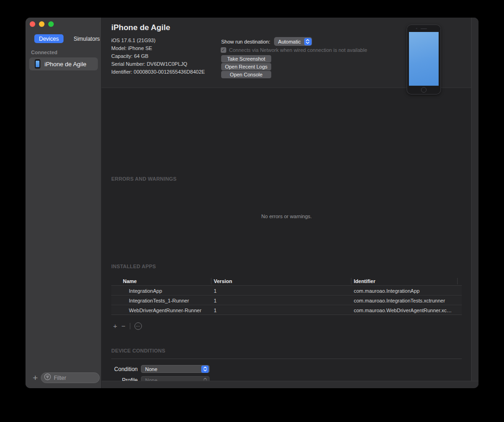 This screenshot has height=422, width=504. I want to click on table-row: IntegrationApp 1 com.mauroao.Integration…, so click(287, 291).